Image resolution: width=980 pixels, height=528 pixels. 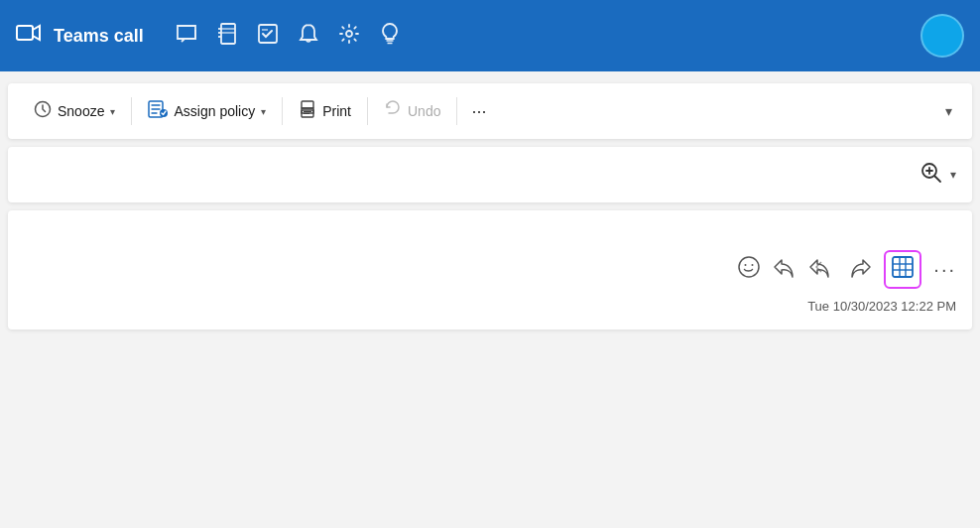 What do you see at coordinates (413, 111) in the screenshot?
I see `undo-button: Undo` at bounding box center [413, 111].